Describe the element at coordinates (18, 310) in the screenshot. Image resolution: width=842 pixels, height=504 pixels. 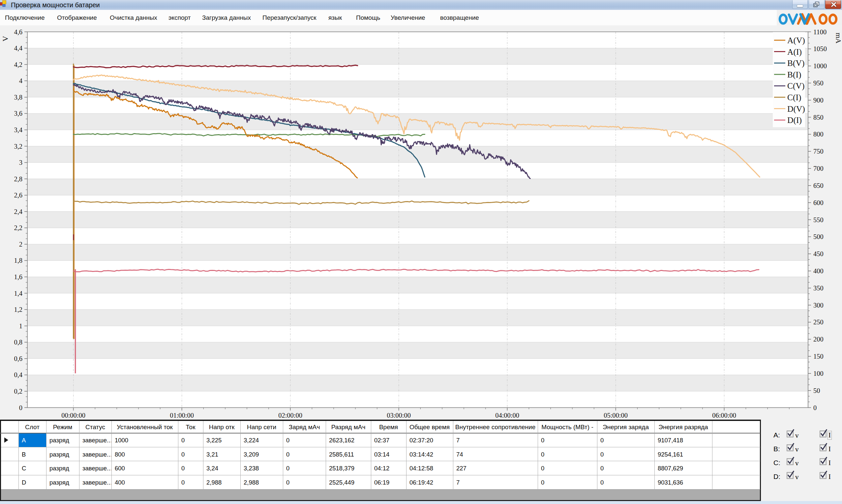
I see `svg-text: 1,2` at that location.